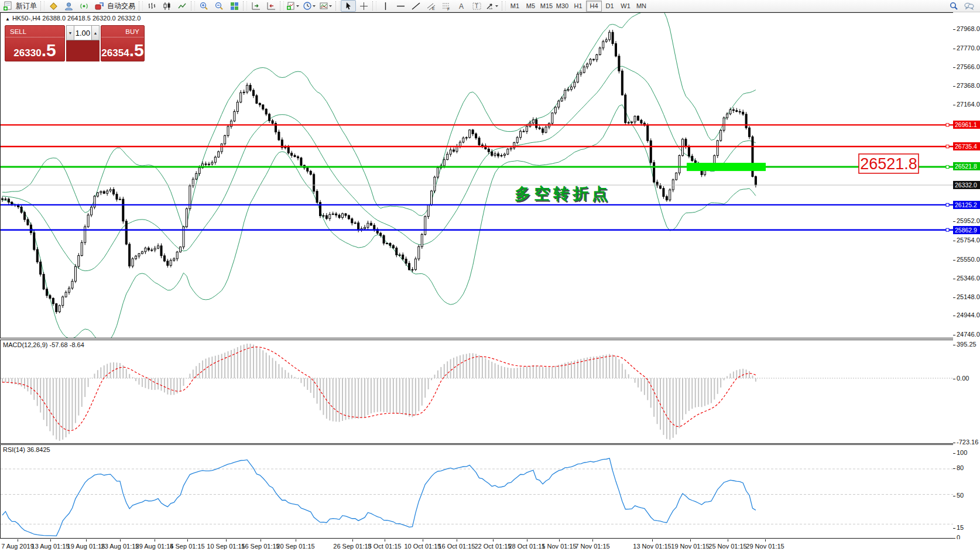  I want to click on candlestick-chart-button, so click(167, 6).